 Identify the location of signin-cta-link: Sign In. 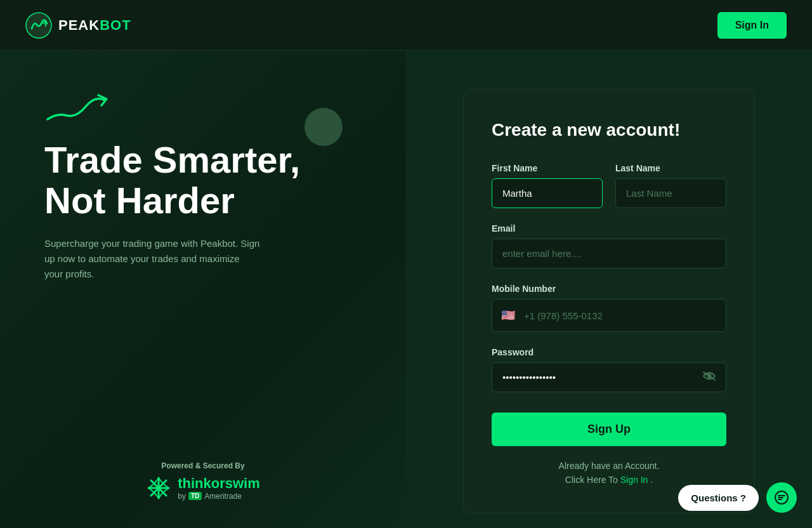
(634, 480).